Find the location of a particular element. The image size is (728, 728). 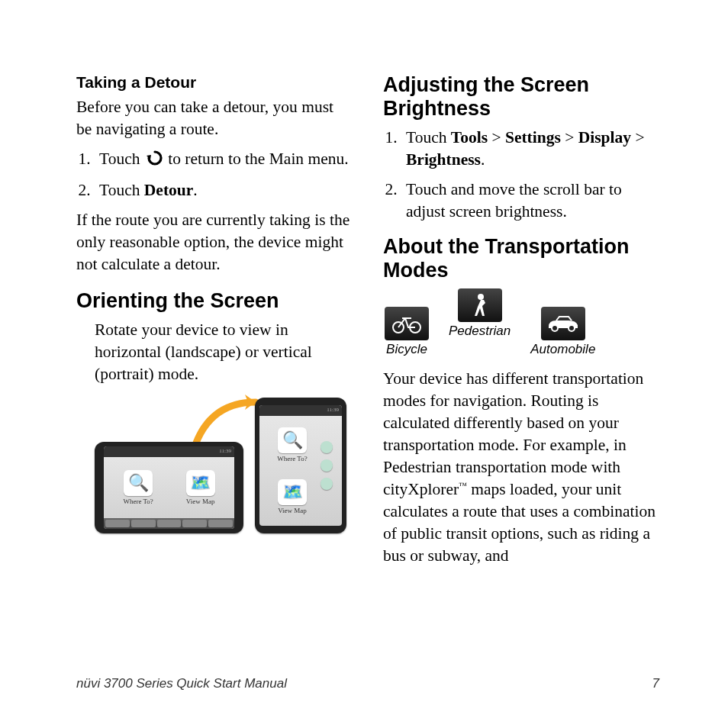

side-buttons is located at coordinates (327, 465).